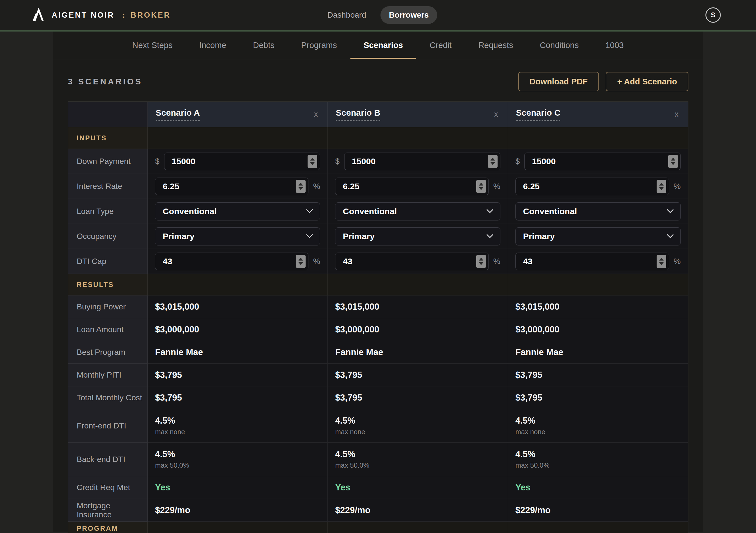 The width and height of the screenshot is (756, 533). Describe the element at coordinates (232, 262) in the screenshot. I see `dti-cap-input-scenario-a` at that location.